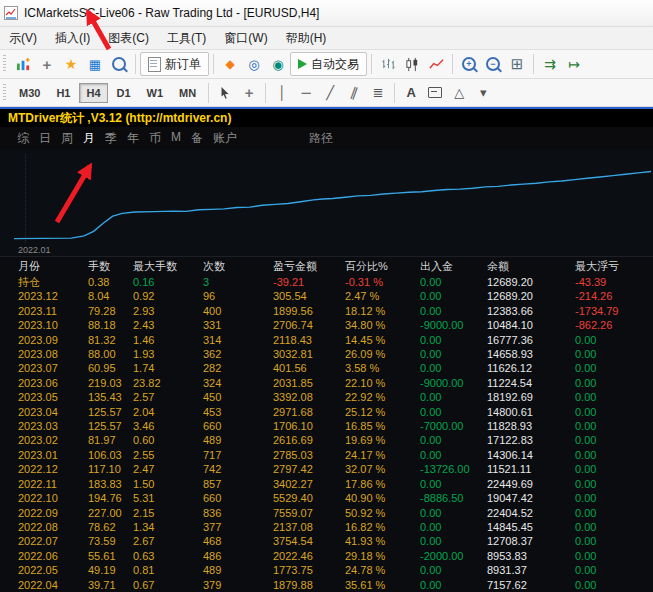  Describe the element at coordinates (53, 412) in the screenshot. I see `cell-month: 2023.04` at that location.